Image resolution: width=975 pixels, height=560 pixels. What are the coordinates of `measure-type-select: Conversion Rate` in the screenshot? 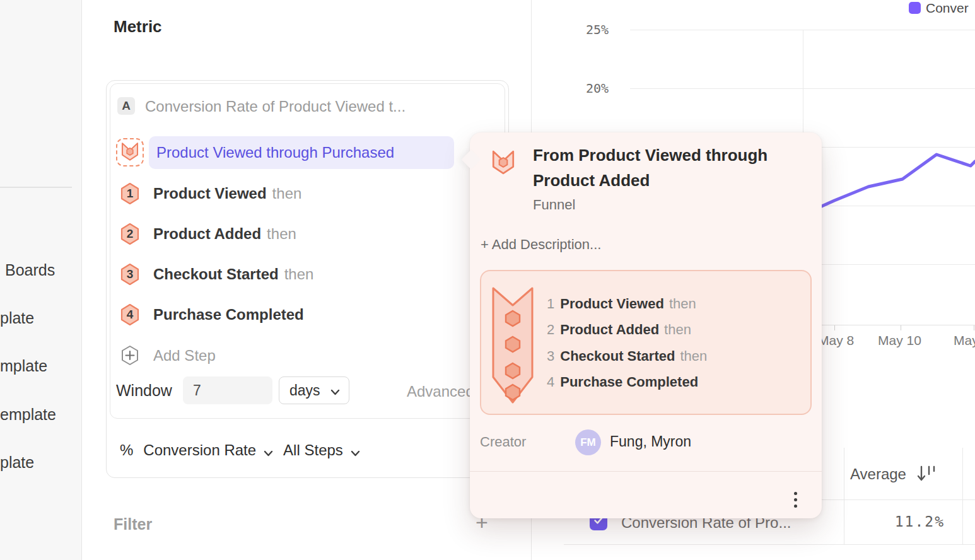 It's located at (199, 450).